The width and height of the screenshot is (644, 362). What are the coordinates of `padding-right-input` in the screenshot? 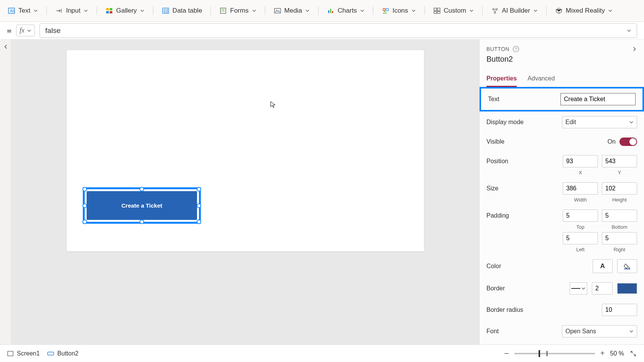 It's located at (619, 238).